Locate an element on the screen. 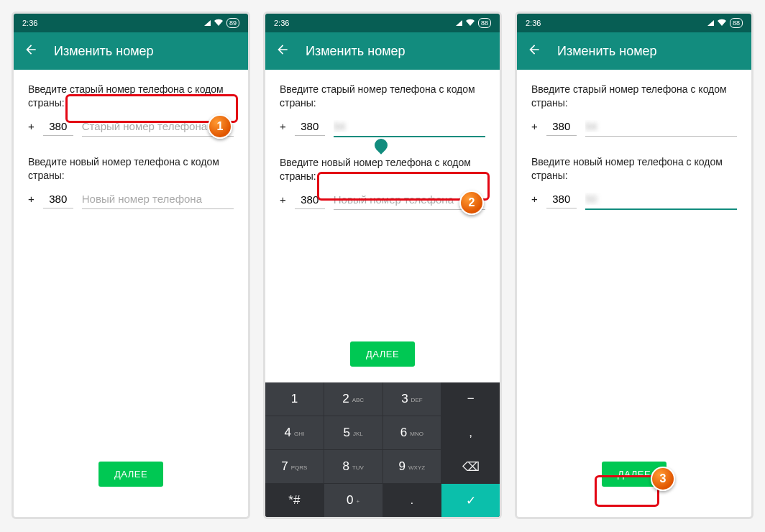 This screenshot has width=765, height=532. step-badge-3: 3 is located at coordinates (663, 479).